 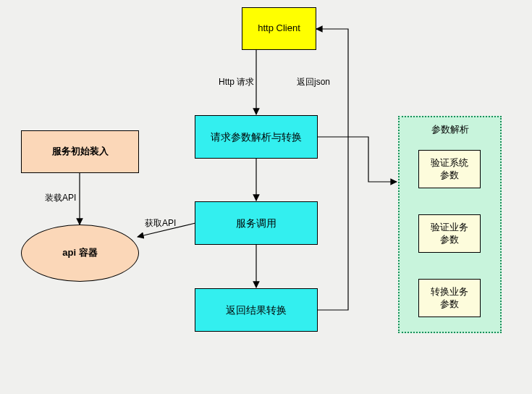 I want to click on validate-system-param-label: 验证系统 参数, so click(x=449, y=169).